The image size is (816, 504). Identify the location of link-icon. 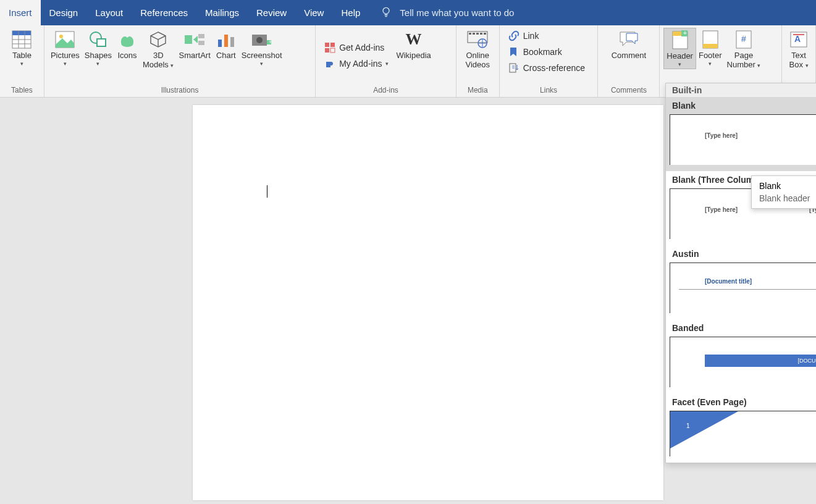
(514, 36).